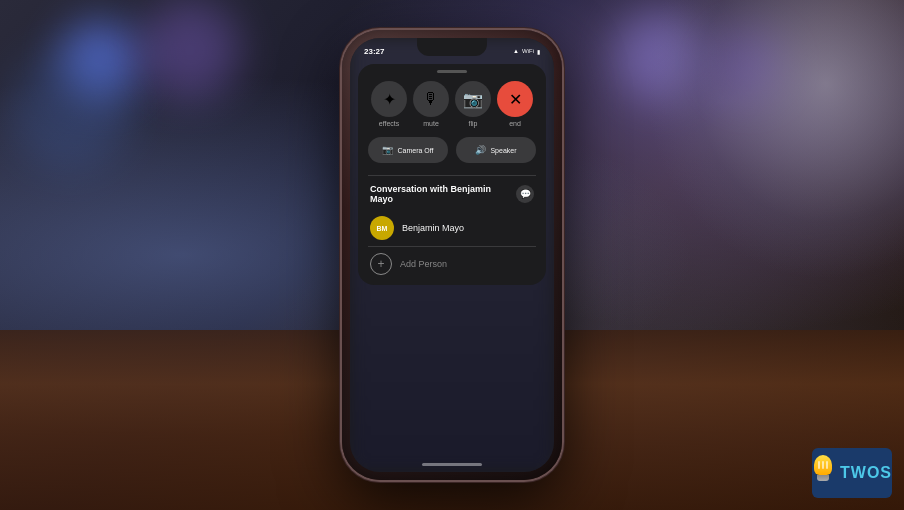 This screenshot has width=904, height=510. I want to click on controls-row: ✦ effects 🎙 mute 📷 flip ✕ end, so click(452, 109).